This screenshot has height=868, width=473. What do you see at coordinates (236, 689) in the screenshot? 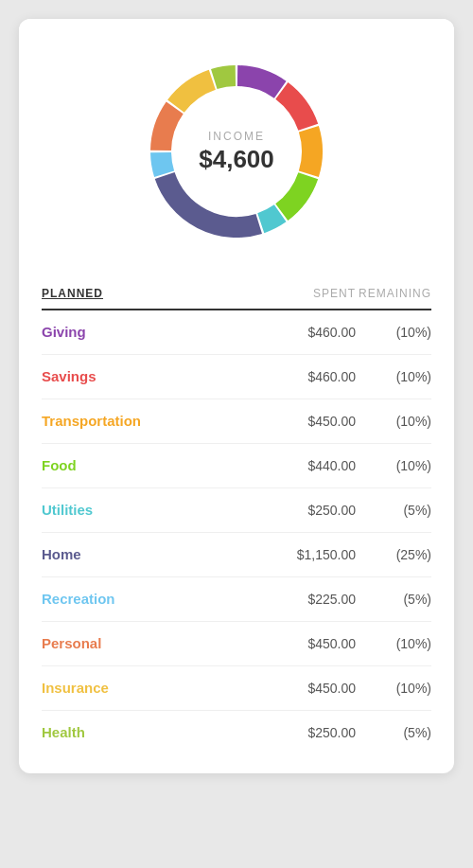
I see `table-row: Insurance $450.00 (10%)` at bounding box center [236, 689].